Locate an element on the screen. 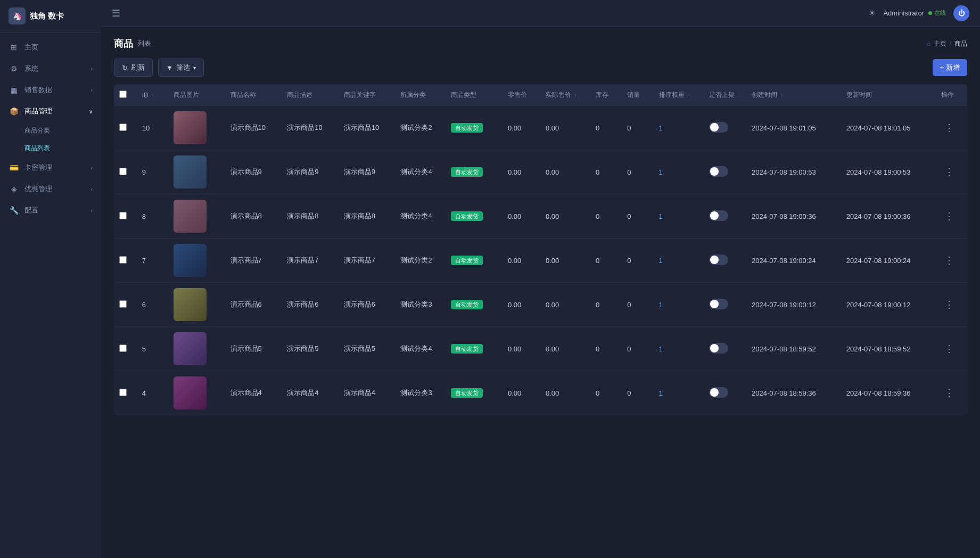 The height and width of the screenshot is (558, 980). header-name: 商品名称 is located at coordinates (253, 95).